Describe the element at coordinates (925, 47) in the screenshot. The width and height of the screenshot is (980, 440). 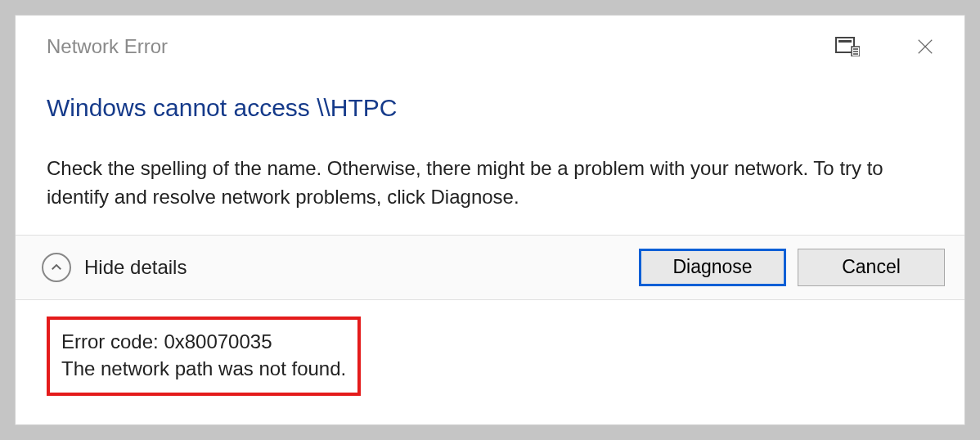
I see `close-icon` at that location.